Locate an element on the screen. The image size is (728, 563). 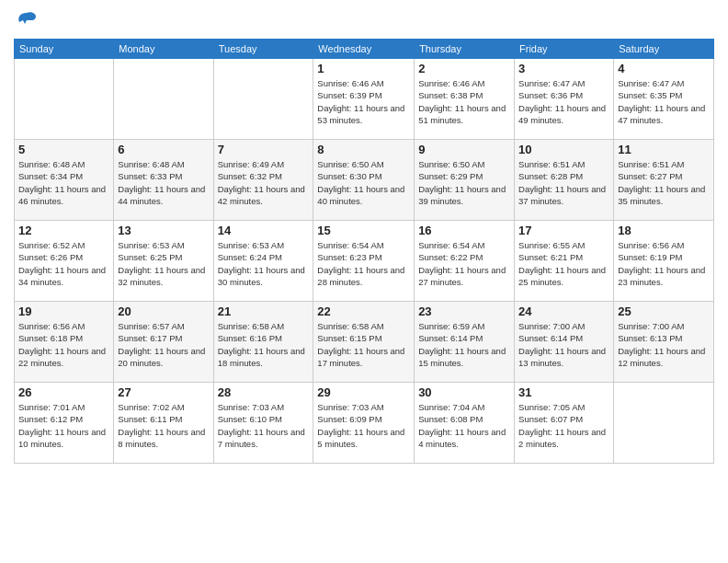
day-number: 22 is located at coordinates (364, 311).